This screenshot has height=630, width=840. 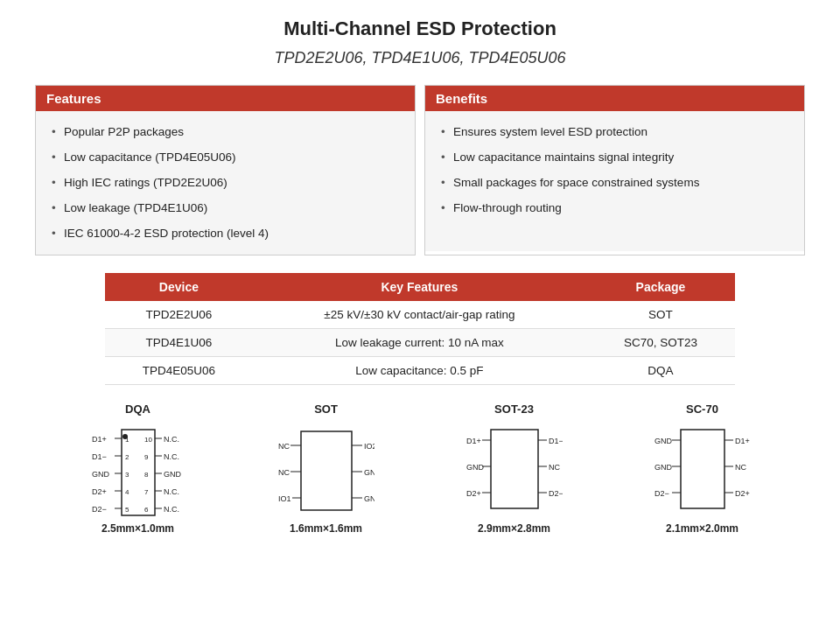 I want to click on package-sot: SOT NC NC IO1 IO2 GND GND 1.6mm×1.6mm, so click(x=326, y=469).